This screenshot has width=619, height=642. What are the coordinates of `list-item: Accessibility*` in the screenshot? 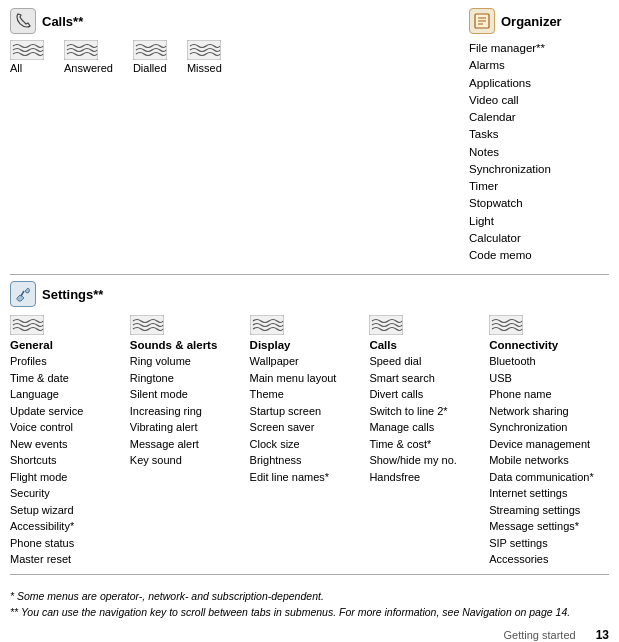 It's located at (68, 526).